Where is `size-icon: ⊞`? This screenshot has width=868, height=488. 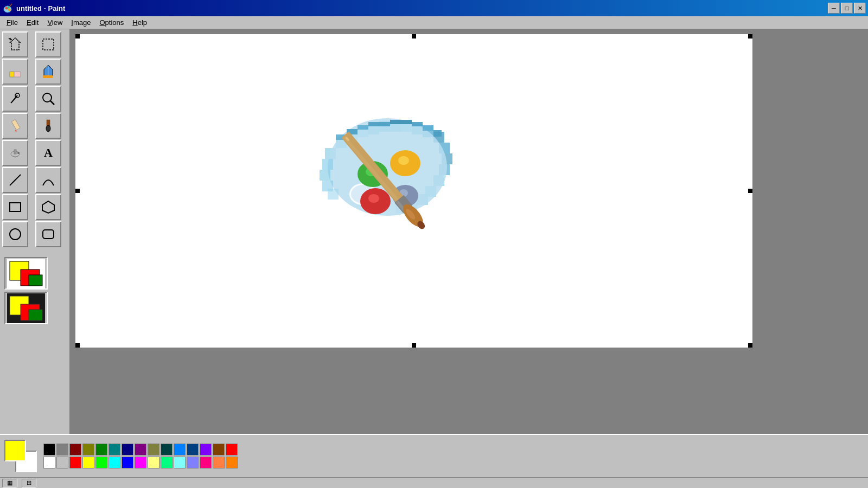 size-icon: ⊞ is located at coordinates (29, 483).